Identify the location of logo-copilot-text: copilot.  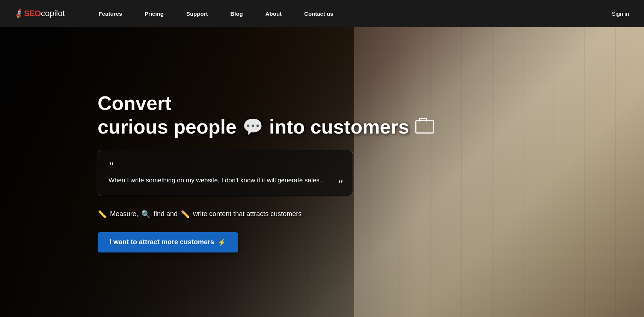
(53, 14).